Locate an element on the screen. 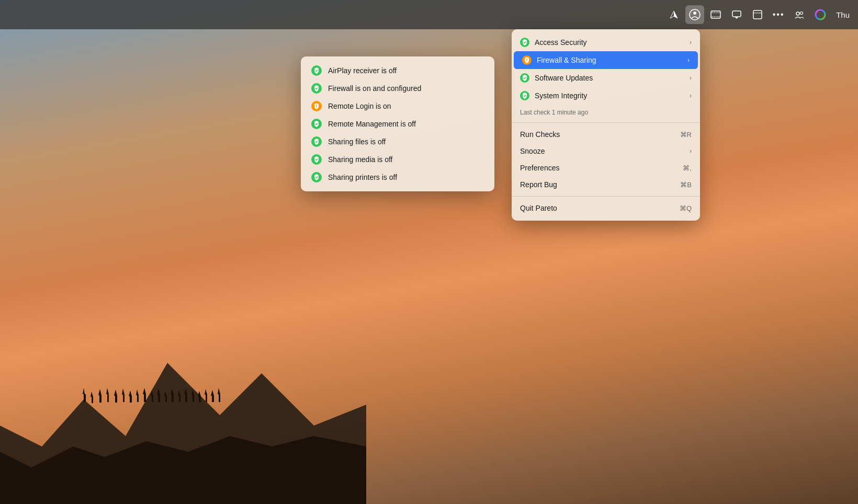 Image resolution: width=858 pixels, height=504 pixels. menu-item-access-security: Access Security › is located at coordinates (606, 42).